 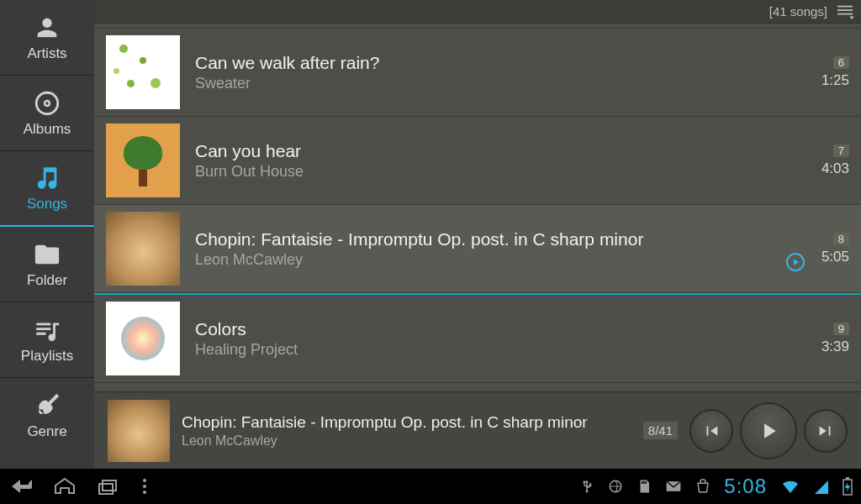 I want to click on recents-icon, so click(x=108, y=486).